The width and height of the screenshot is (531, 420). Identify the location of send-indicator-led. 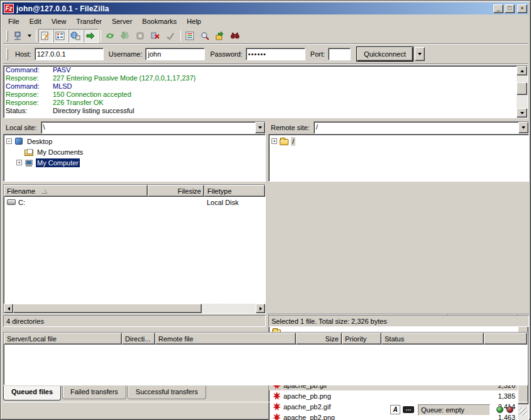
(510, 410).